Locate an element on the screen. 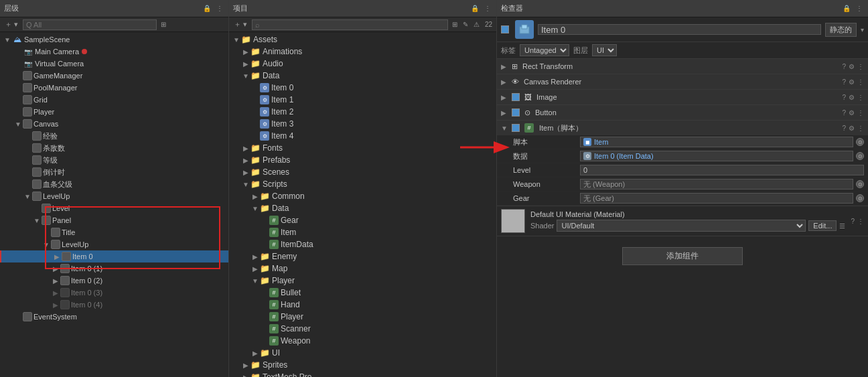 The height and width of the screenshot is (377, 868). hierarchy-item-jingyan: 经验 is located at coordinates (114, 136).